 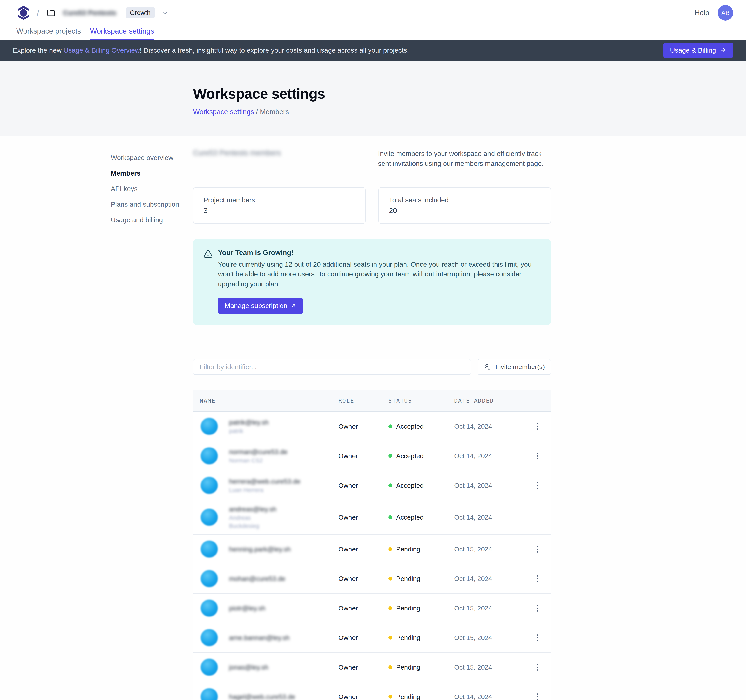 What do you see at coordinates (165, 13) in the screenshot?
I see `chevron-down-icon` at bounding box center [165, 13].